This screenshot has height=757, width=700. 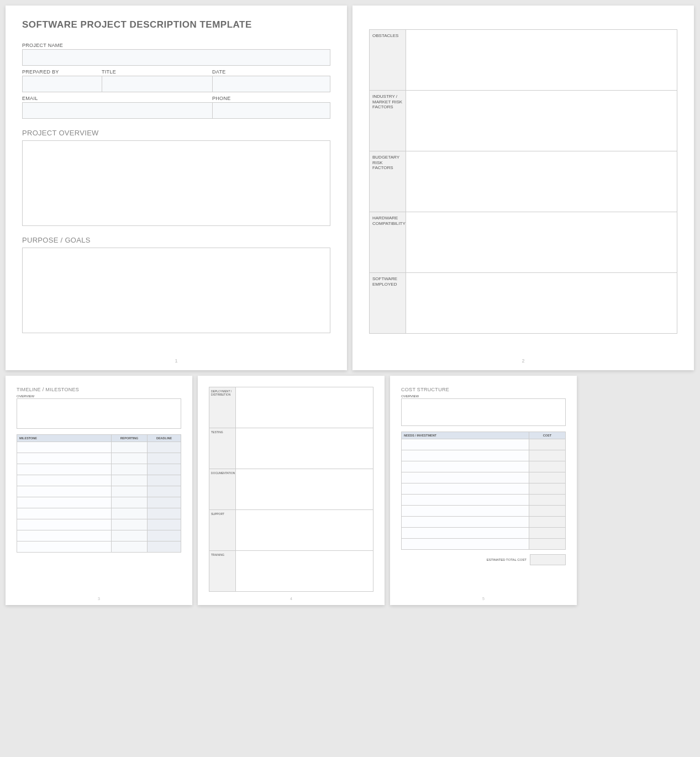 I want to click on project-name-input, so click(x=176, y=57).